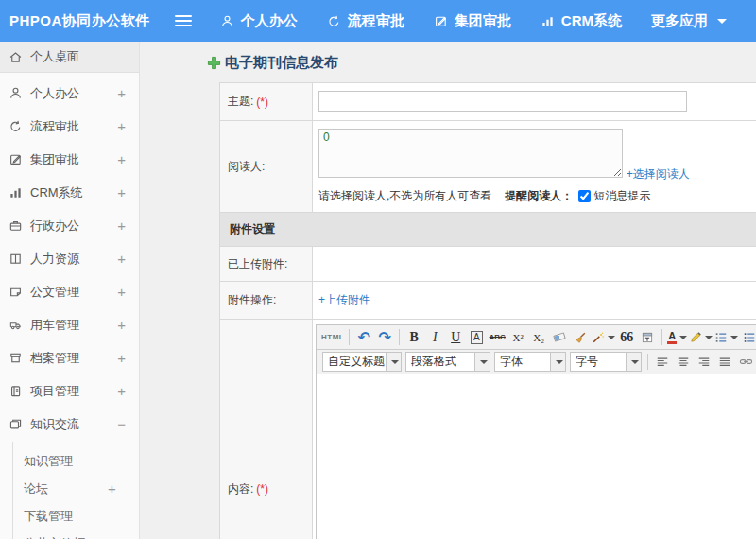  What do you see at coordinates (748, 338) in the screenshot?
I see `unordered-list-button` at bounding box center [748, 338].